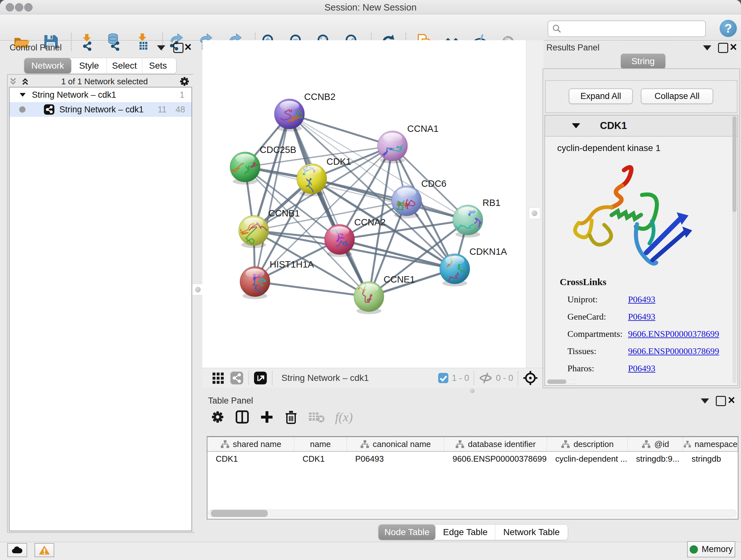 The width and height of the screenshot is (741, 560). I want to click on expand-all-icon, so click(25, 81).